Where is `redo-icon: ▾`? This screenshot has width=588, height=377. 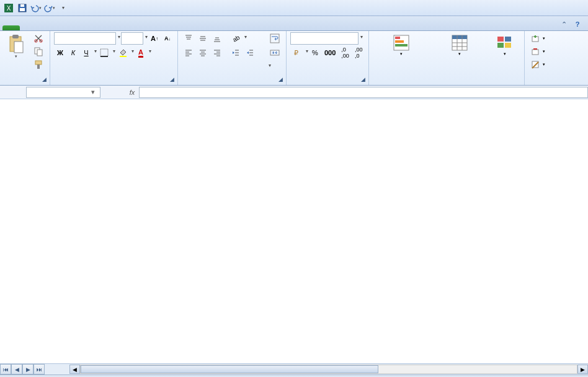 redo-icon: ▾ is located at coordinates (50, 8).